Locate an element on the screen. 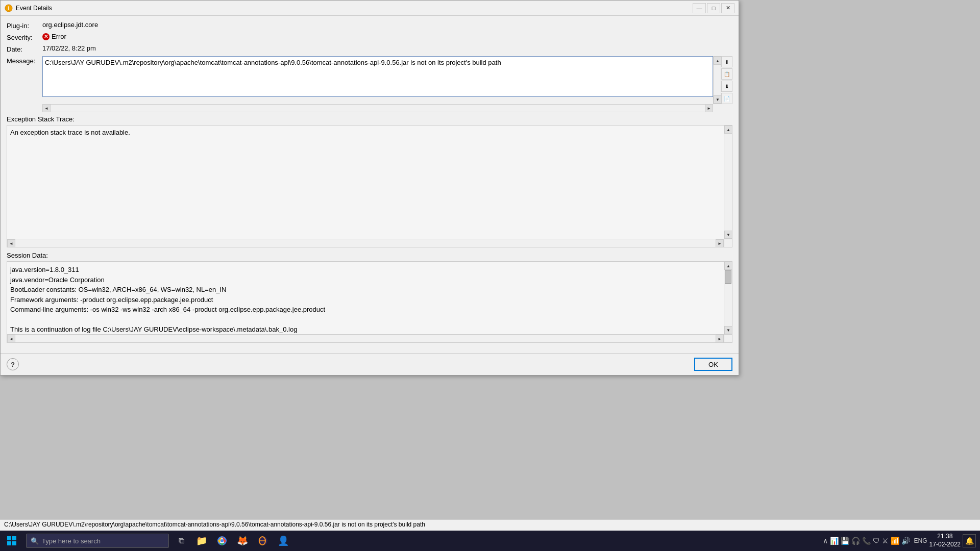 The width and height of the screenshot is (980, 551). date-label: Date: is located at coordinates (24, 49).